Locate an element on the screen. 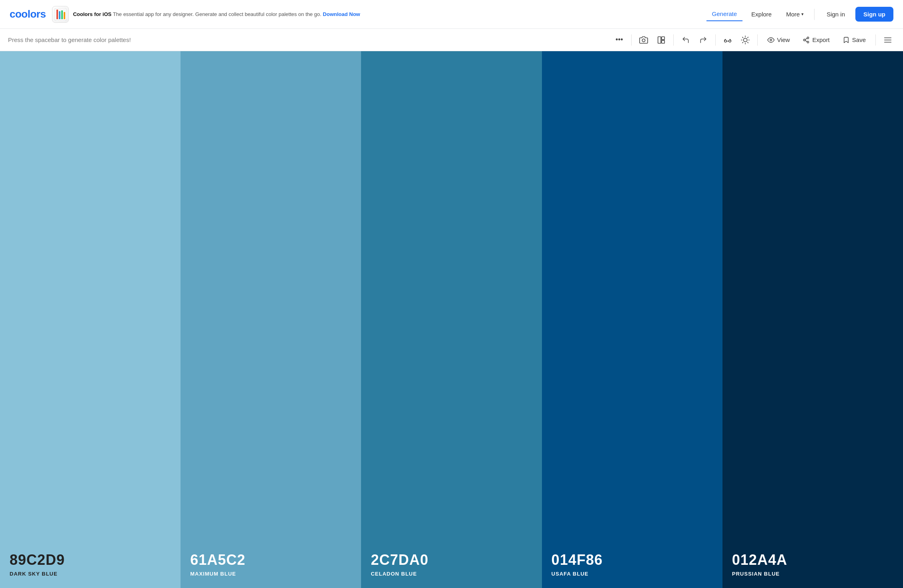 The height and width of the screenshot is (588, 903). toolbar: Press the spacebar to generate color pal… is located at coordinates (451, 40).